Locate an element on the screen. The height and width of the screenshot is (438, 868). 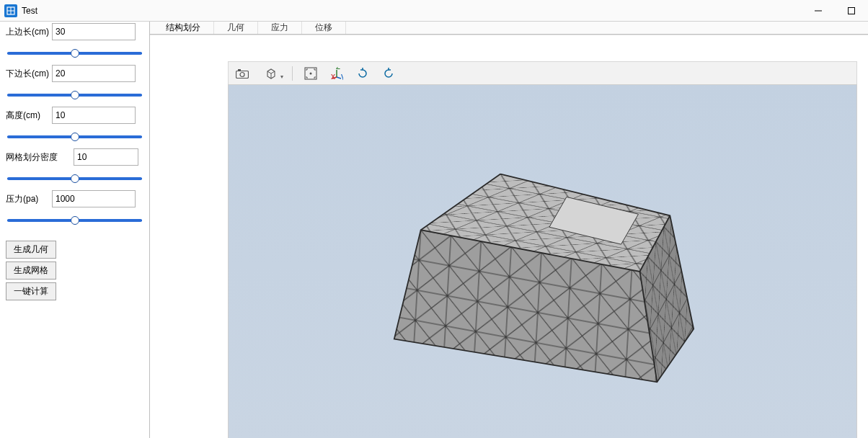
window-title: Test is located at coordinates (30, 11).